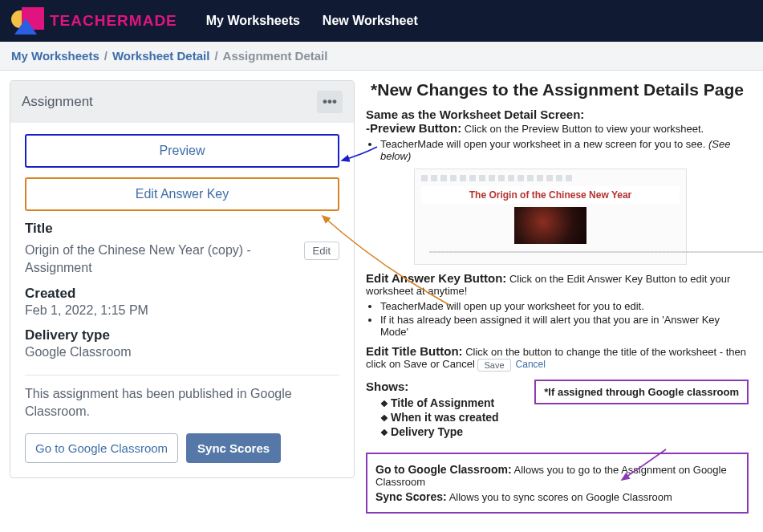  Describe the element at coordinates (561, 497) in the screenshot. I see `sync-scores-text: Allows you to sync scores on Google Clas…` at that location.